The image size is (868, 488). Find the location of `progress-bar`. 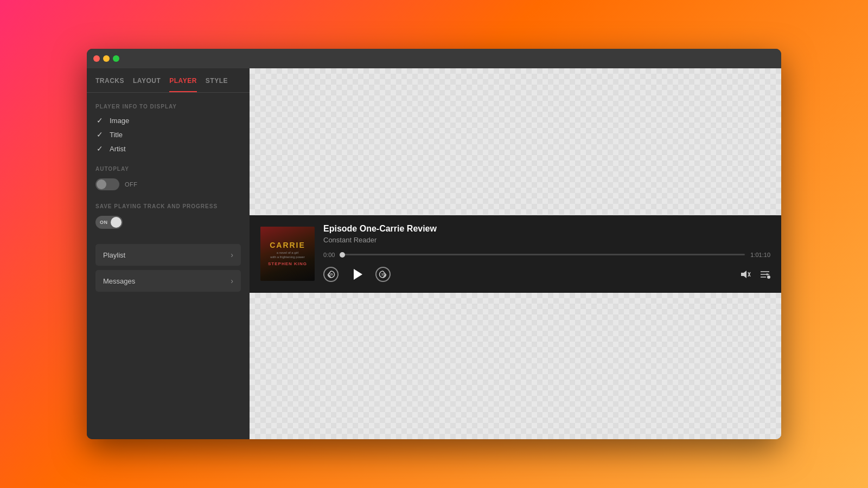

progress-bar is located at coordinates (542, 255).